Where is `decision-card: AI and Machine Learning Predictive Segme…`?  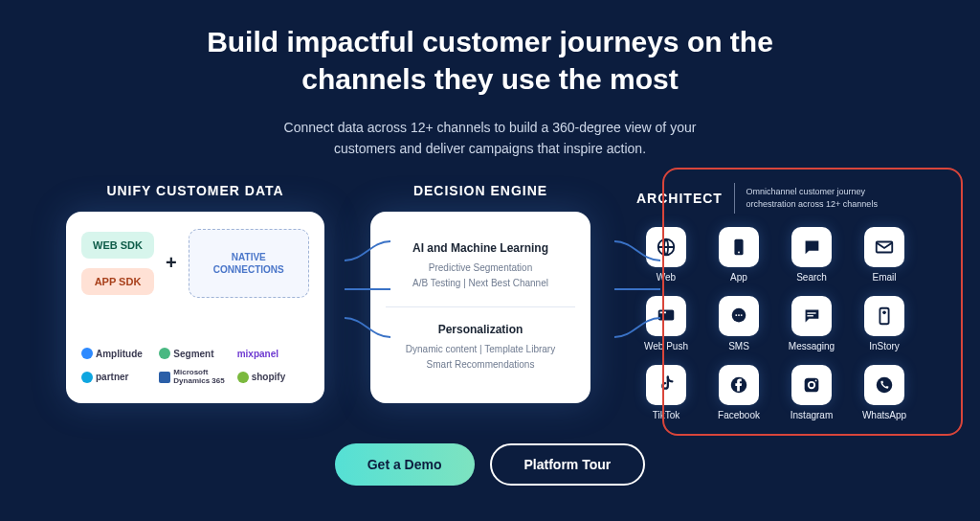
decision-card: AI and Machine Learning Predictive Segme… is located at coordinates (480, 307).